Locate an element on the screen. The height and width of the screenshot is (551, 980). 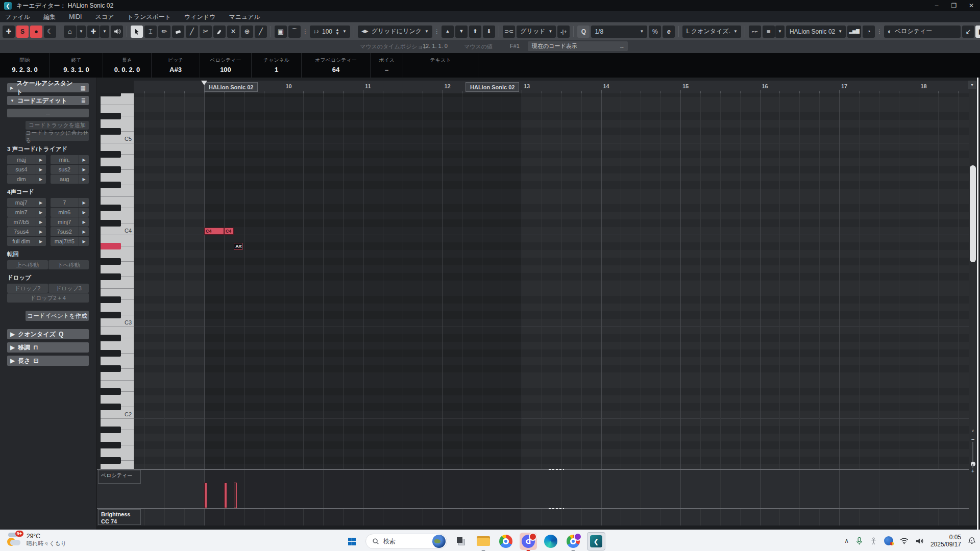
cubase-taskbar-icon: ❮ is located at coordinates (596, 541).